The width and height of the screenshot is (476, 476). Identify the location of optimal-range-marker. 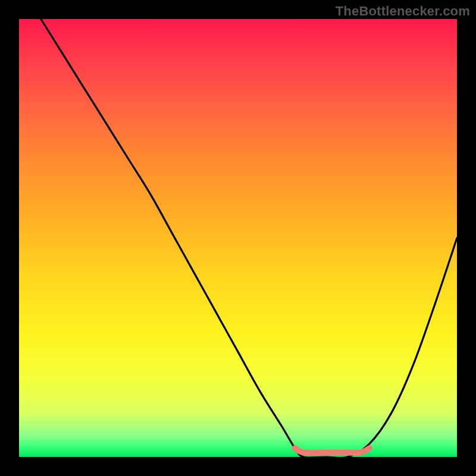
(332, 450).